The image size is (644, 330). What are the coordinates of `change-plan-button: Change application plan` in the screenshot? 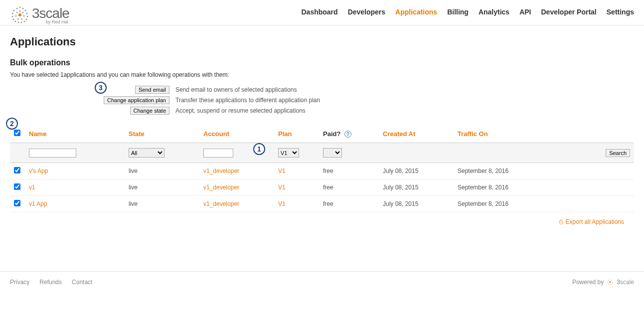 It's located at (137, 100).